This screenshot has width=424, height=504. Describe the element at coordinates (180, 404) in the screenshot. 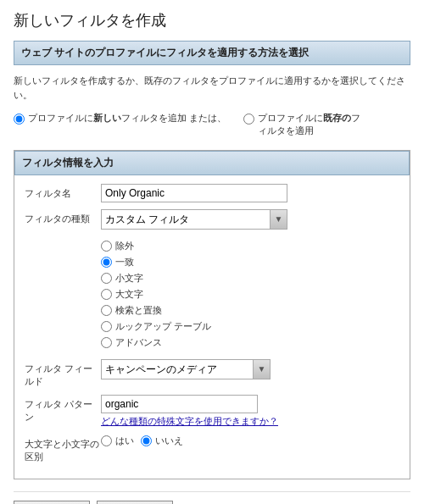

I see `filter-pattern-input` at that location.